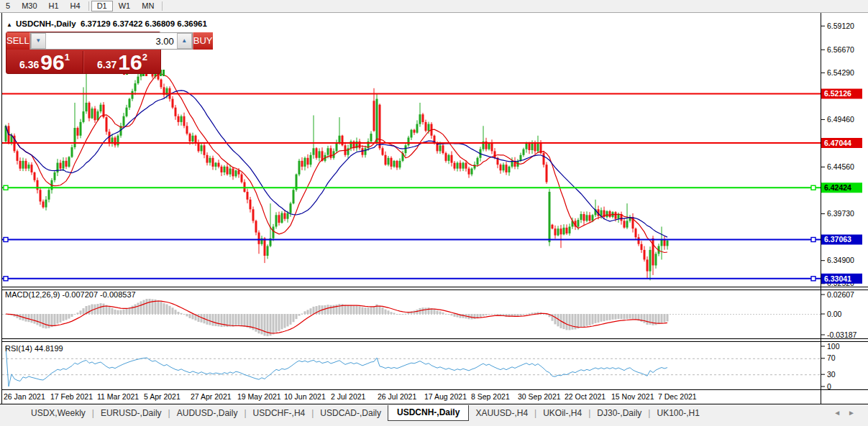 The image size is (868, 426). Describe the element at coordinates (841, 73) in the screenshot. I see `price-axis-tick: 6.54290` at that location.